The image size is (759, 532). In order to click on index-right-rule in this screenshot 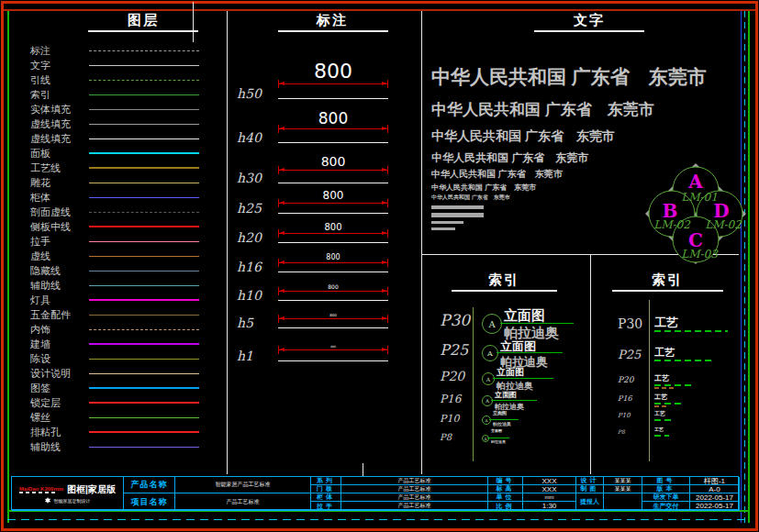, I will do `click(650, 381)`.